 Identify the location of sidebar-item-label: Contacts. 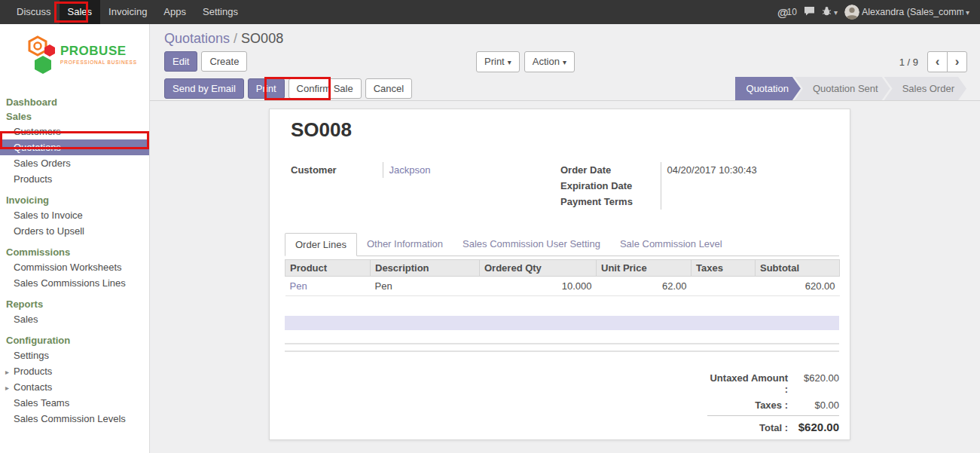
(33, 387).